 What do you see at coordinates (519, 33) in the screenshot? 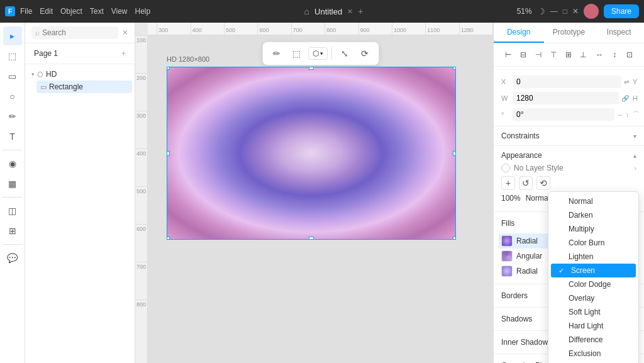
I see `tab-design: Design` at bounding box center [519, 33].